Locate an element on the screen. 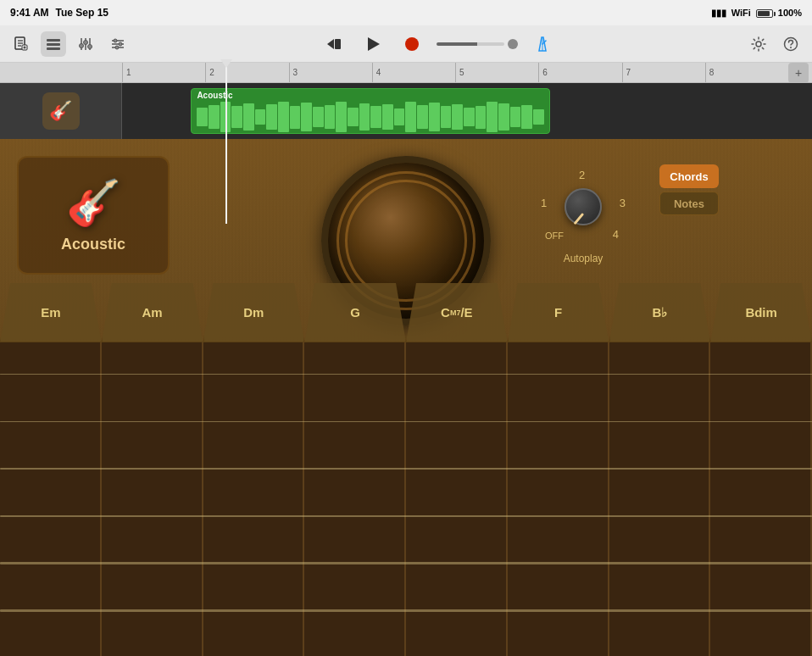  autoplay-section: OFF 1 2 3 4 Autoplay is located at coordinates (583, 214).